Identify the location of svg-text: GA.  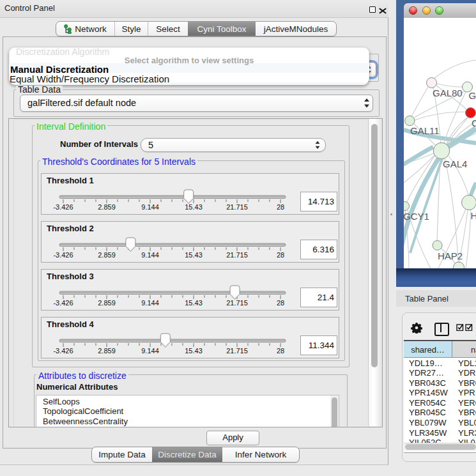
(473, 96).